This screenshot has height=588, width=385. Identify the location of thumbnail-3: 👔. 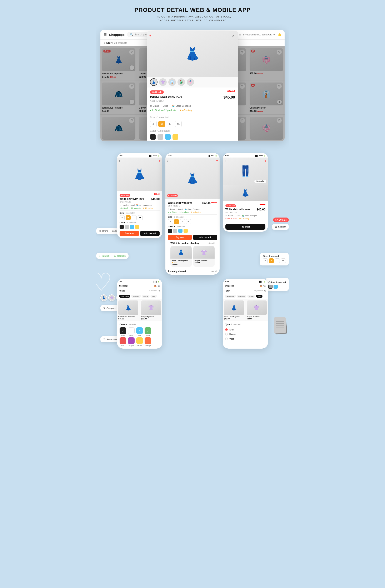
(172, 82).